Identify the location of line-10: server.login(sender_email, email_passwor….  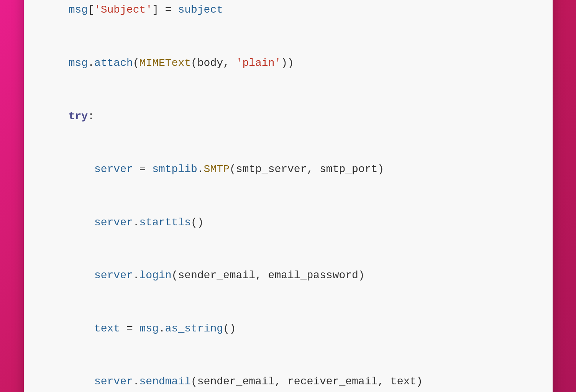
(288, 276).